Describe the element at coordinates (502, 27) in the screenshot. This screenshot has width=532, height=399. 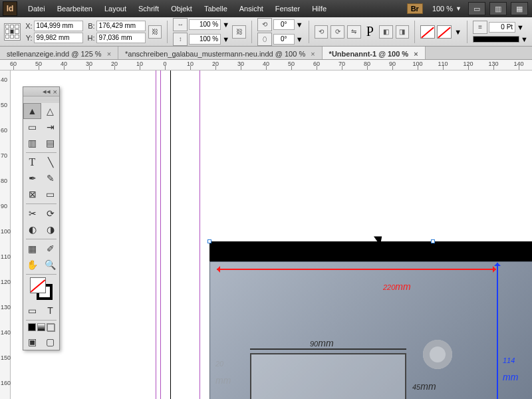
I see `stroke-weight-field` at that location.